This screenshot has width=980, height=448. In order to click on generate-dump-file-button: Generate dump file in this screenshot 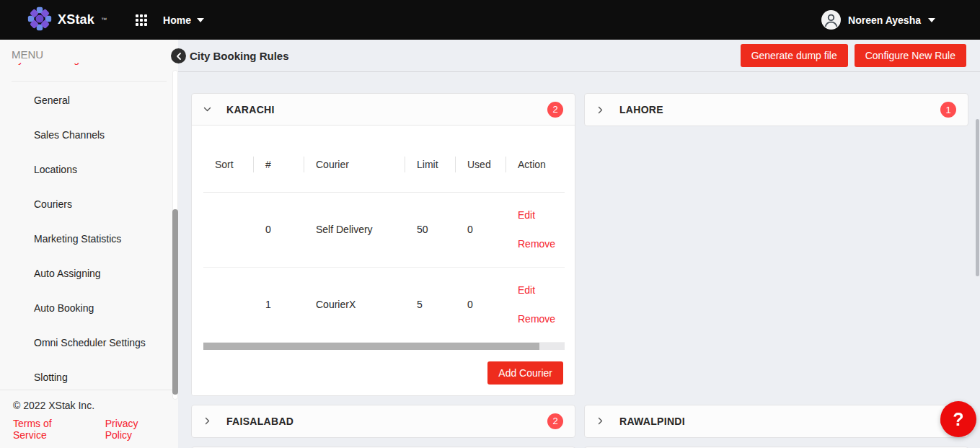, I will do `click(795, 56)`.